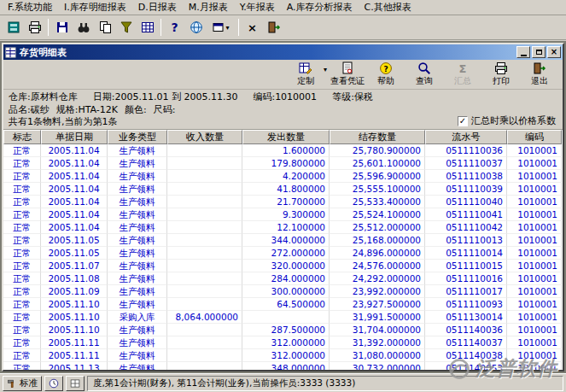  I want to click on table-row: 正常2005.11.05生产领料344.00000025,168.0000000…, so click(283, 241).